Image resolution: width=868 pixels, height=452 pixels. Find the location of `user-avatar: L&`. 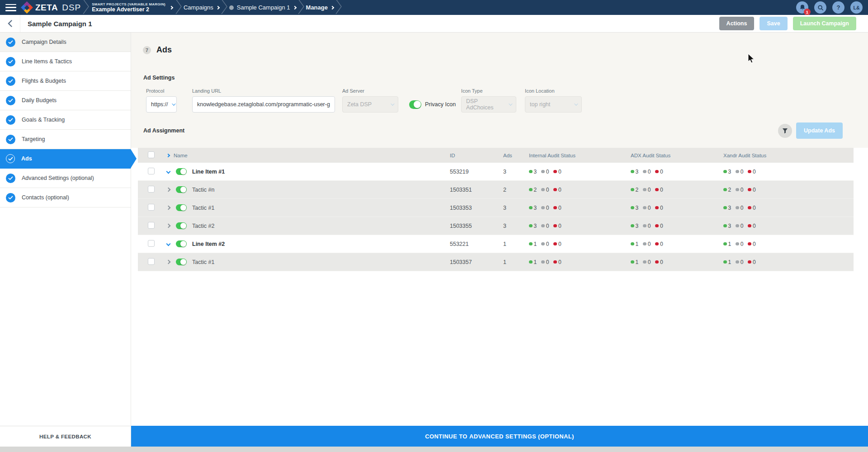

user-avatar: L& is located at coordinates (856, 7).